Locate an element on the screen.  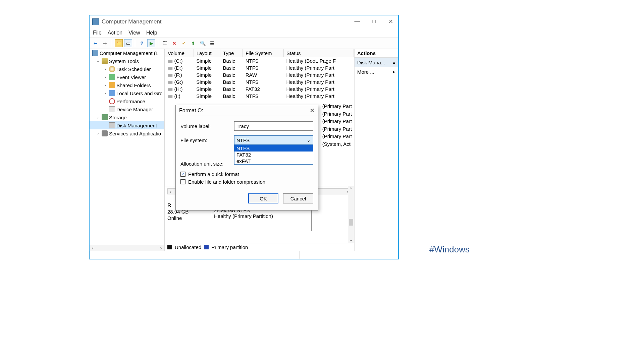
filesystem-combo-box: NTFS ⌄ is located at coordinates (274, 140).